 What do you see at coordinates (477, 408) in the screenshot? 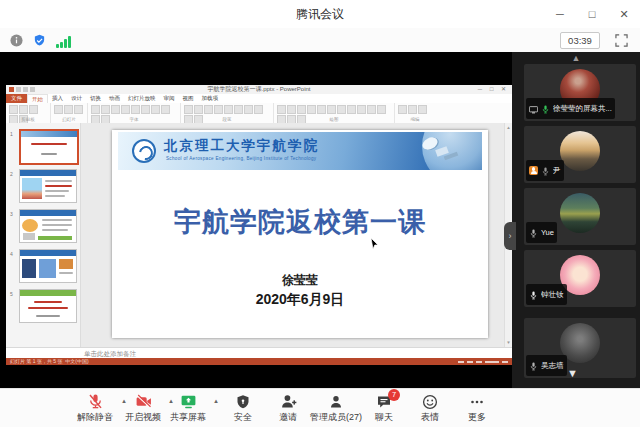
I see `more-button: 更多` at bounding box center [477, 408].